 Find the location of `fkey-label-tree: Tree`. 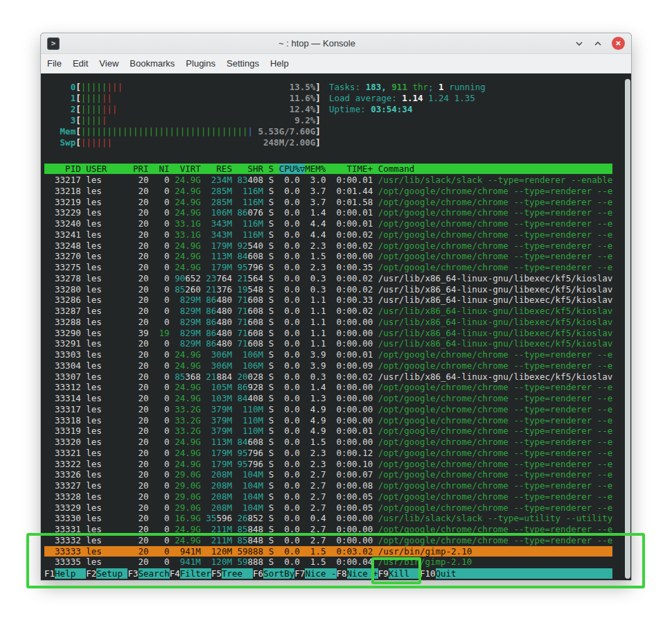

fkey-label-tree: Tree is located at coordinates (237, 574).